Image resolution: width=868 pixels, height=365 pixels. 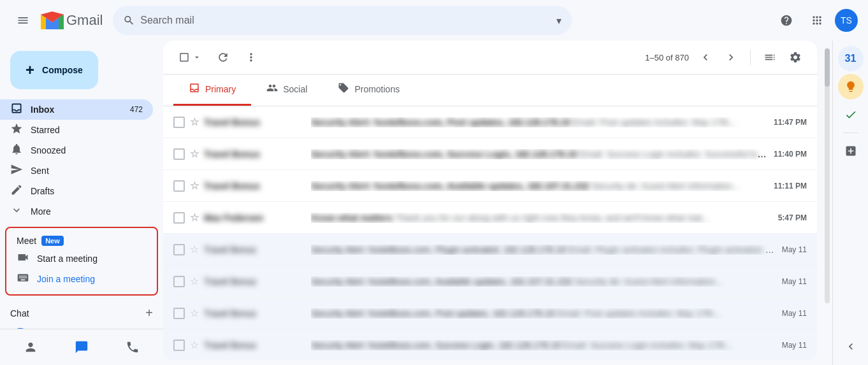 What do you see at coordinates (817, 20) in the screenshot?
I see `apps-icon` at bounding box center [817, 20].